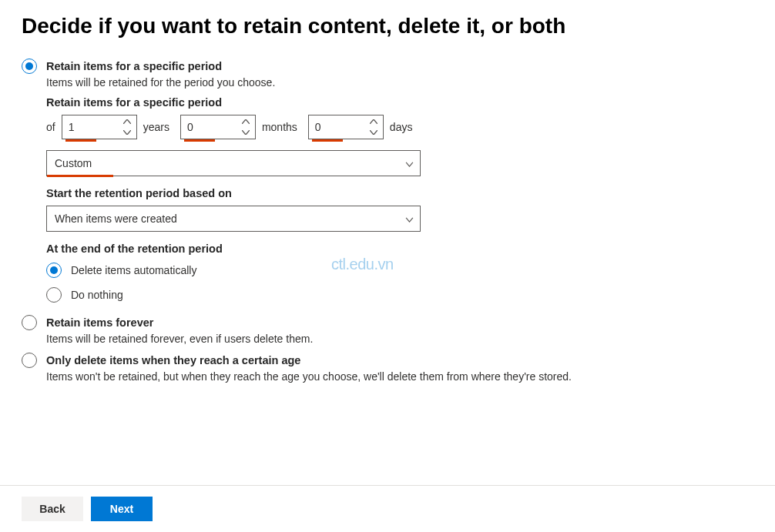  What do you see at coordinates (388, 331) in the screenshot?
I see `option-retain-forever: Retain items forever Items will be retai…` at bounding box center [388, 331].